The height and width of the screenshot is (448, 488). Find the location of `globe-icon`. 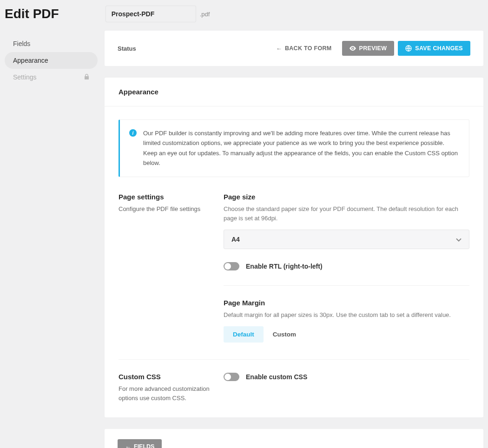

globe-icon is located at coordinates (409, 48).